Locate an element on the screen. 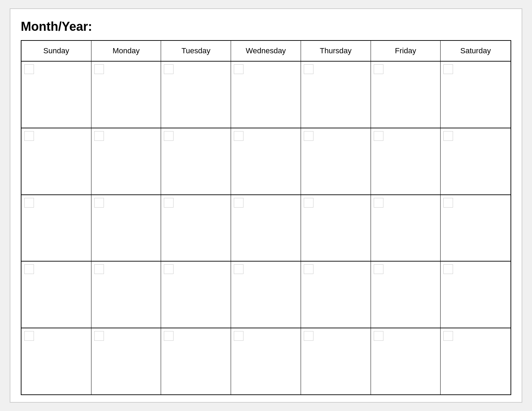 Image resolution: width=532 pixels, height=411 pixels. page-title: Month/Year: is located at coordinates (266, 27).